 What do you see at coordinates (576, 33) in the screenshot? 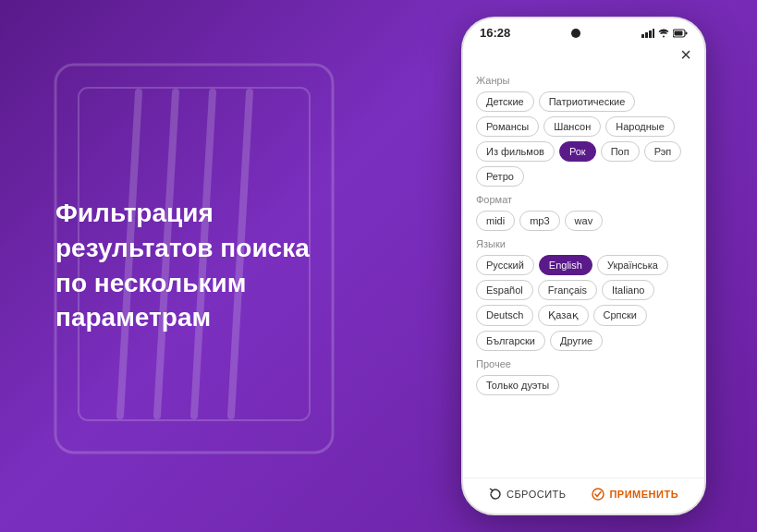
I see `camera-notch` at bounding box center [576, 33].